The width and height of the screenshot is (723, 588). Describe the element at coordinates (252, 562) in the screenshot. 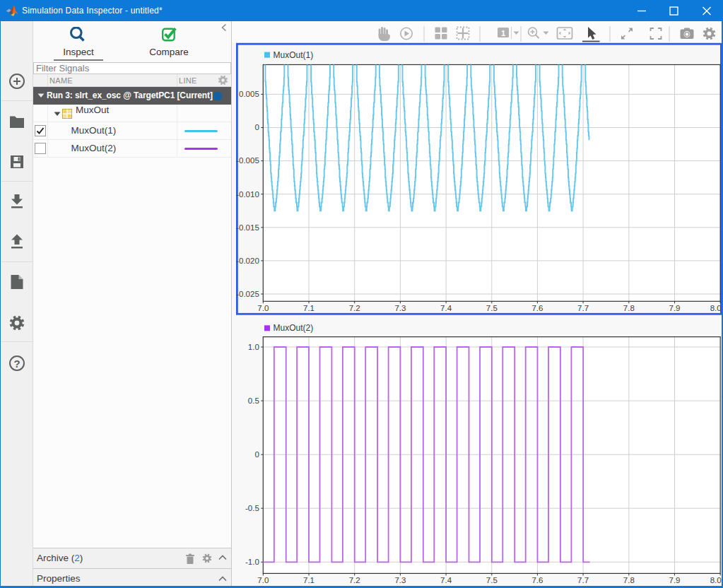

I see `svg-text: -1.0` at that location.